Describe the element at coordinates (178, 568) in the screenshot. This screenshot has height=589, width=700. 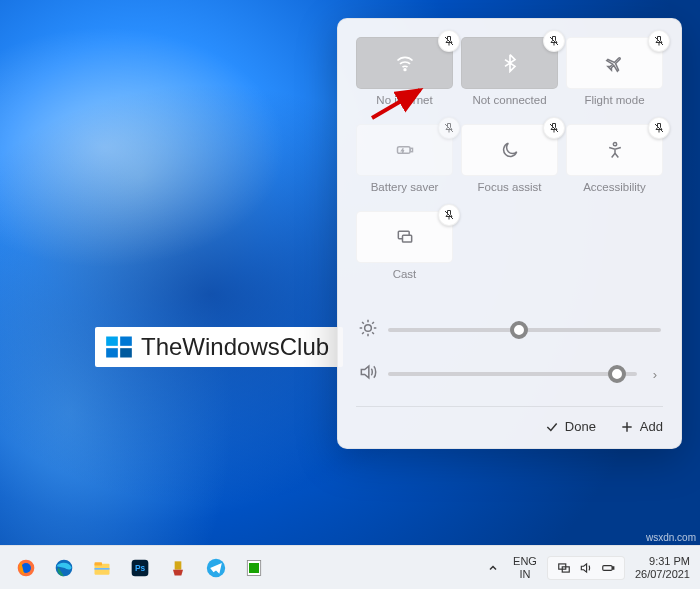
I see `taskbar-app-ccleaner` at that location.